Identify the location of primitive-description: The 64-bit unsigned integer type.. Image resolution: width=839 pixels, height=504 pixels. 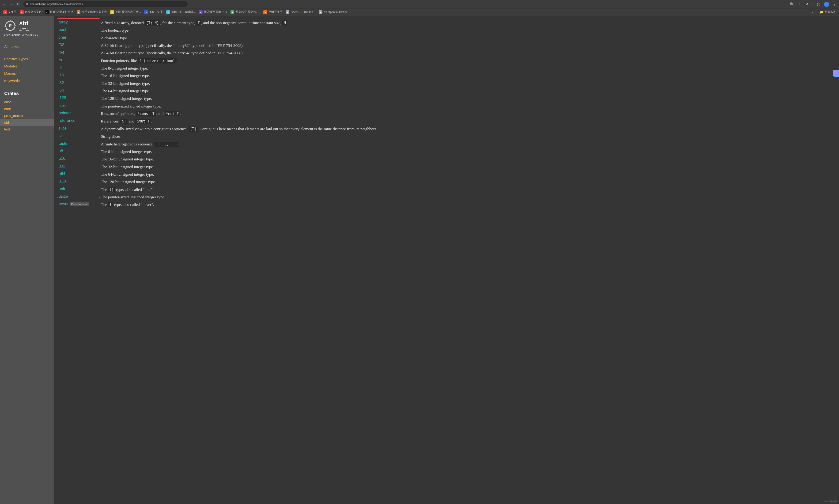
(468, 175).